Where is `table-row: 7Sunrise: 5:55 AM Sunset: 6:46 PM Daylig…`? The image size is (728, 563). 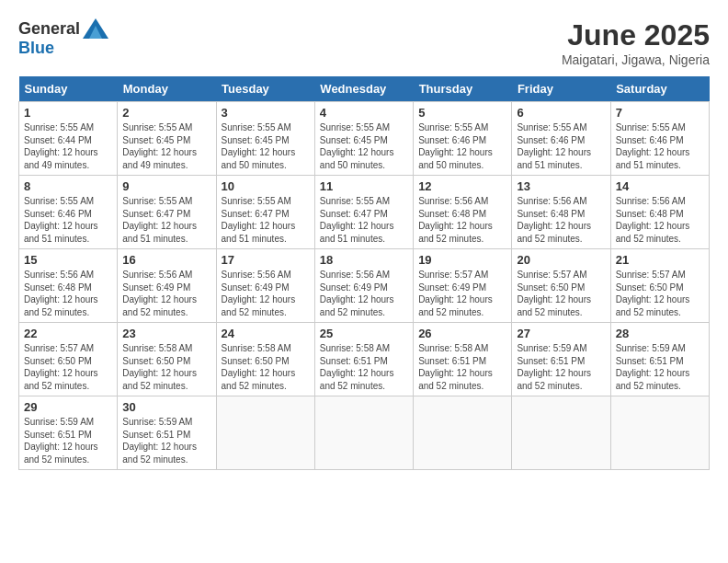
table-row: 7Sunrise: 5:55 AM Sunset: 6:46 PM Daylig… is located at coordinates (660, 139).